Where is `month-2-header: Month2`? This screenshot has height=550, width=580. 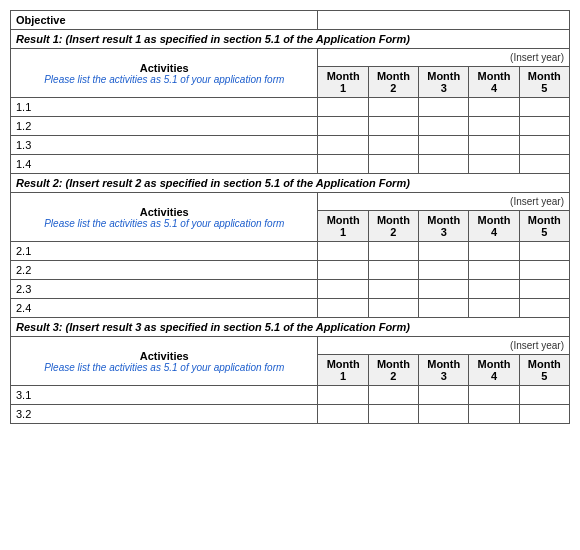 month-2-header: Month2 is located at coordinates (393, 82).